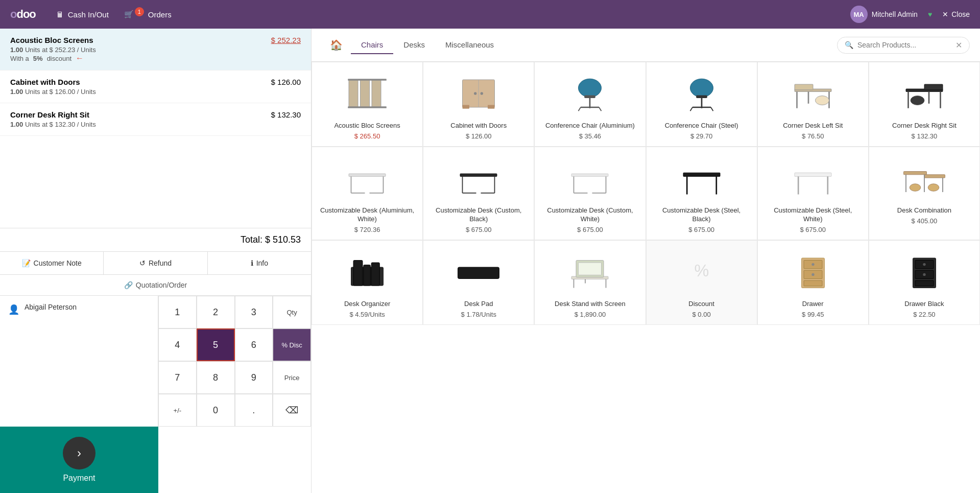 This screenshot has width=980, height=493. What do you see at coordinates (924, 193) in the screenshot?
I see `product-card: Desk Combination $ 405.00` at bounding box center [924, 193].